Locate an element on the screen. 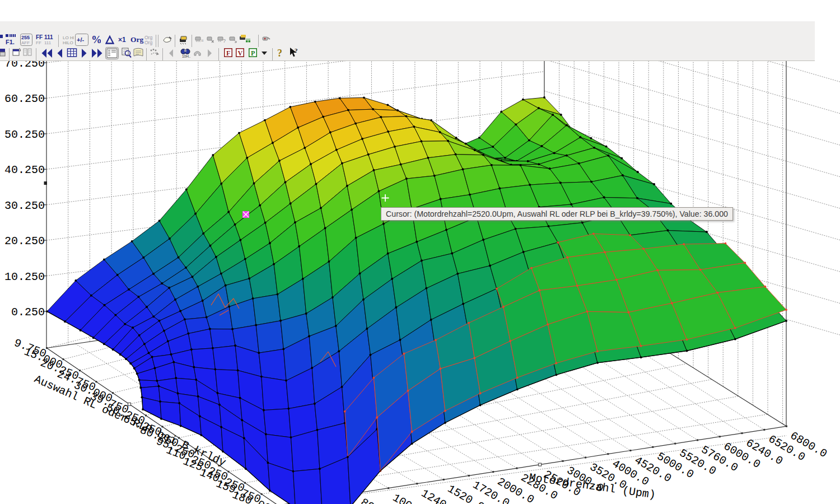  svg-text: 30.250 is located at coordinates (25, 206).